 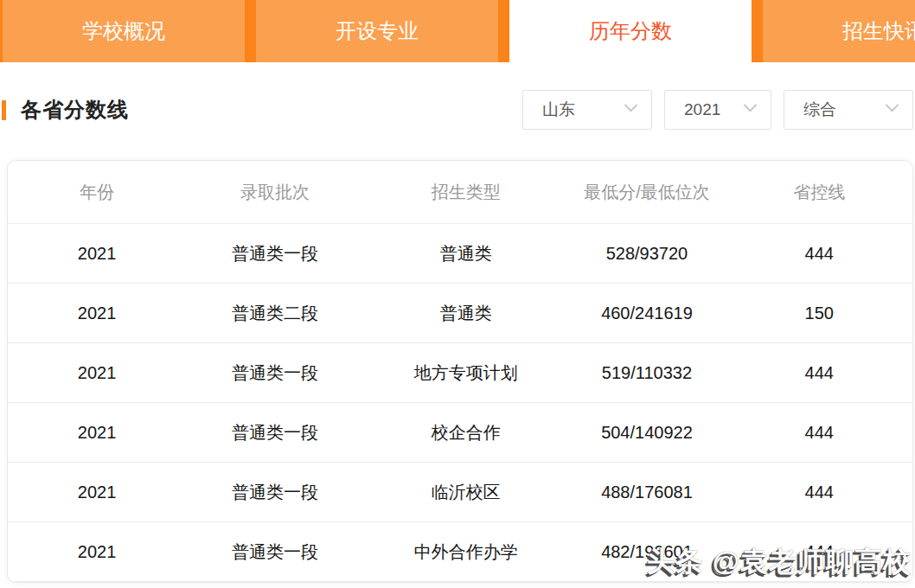 What do you see at coordinates (460, 493) in the screenshot?
I see `table-row: 2021 普通类一段 临沂校区 488/176081 444` at bounding box center [460, 493].